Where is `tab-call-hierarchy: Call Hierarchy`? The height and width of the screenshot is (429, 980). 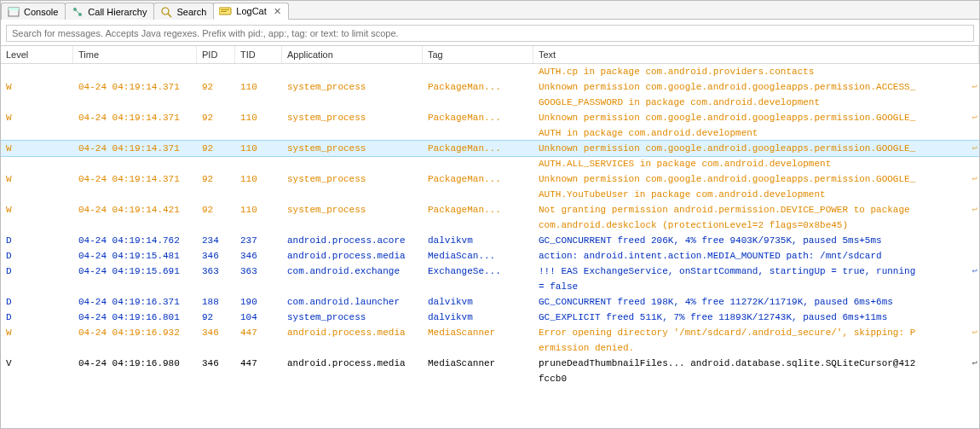 tab-call-hierarchy: Call Hierarchy is located at coordinates (109, 11).